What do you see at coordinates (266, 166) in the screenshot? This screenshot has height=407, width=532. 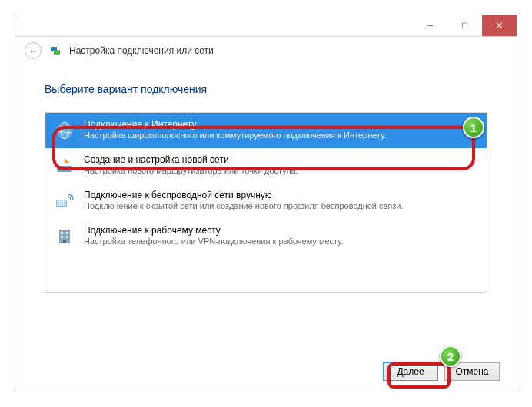 I see `option-new-network: Создание и настройка новой сети Настройк…` at bounding box center [266, 166].